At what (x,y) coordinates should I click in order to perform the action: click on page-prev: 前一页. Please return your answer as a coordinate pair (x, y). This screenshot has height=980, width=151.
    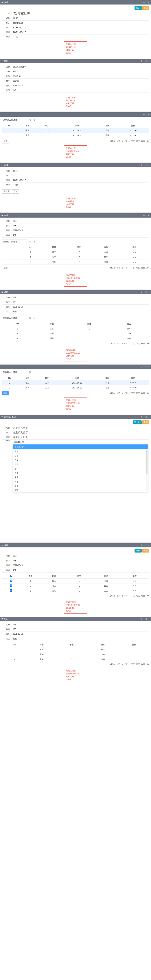
    Looking at the image, I should click on (125, 393).